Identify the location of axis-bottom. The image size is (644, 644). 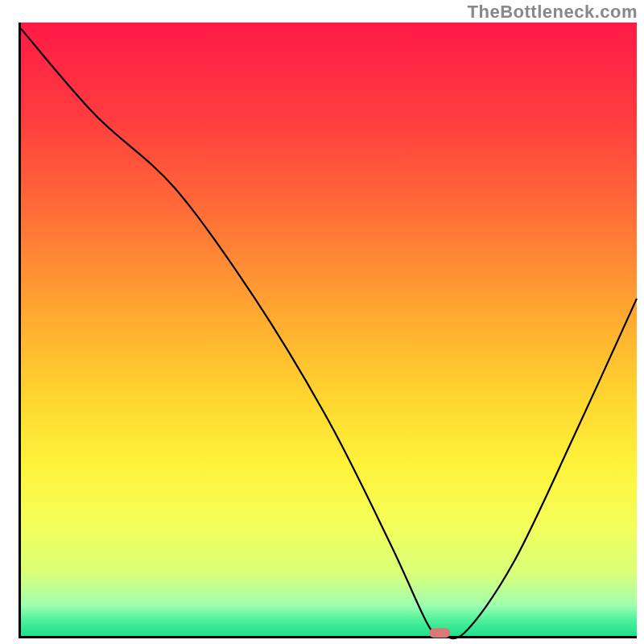
(328, 638).